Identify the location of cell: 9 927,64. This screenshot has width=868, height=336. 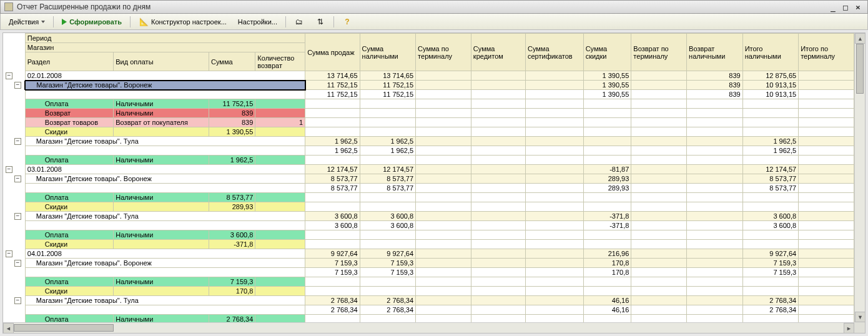
(388, 254).